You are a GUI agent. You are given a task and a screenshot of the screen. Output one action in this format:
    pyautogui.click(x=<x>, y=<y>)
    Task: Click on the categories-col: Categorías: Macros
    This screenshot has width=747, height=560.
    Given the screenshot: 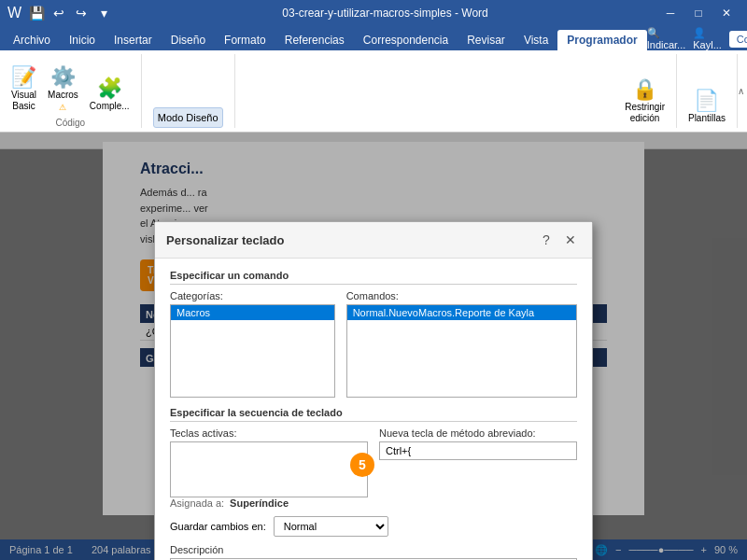 What is the action you would take?
    pyautogui.click(x=252, y=343)
    